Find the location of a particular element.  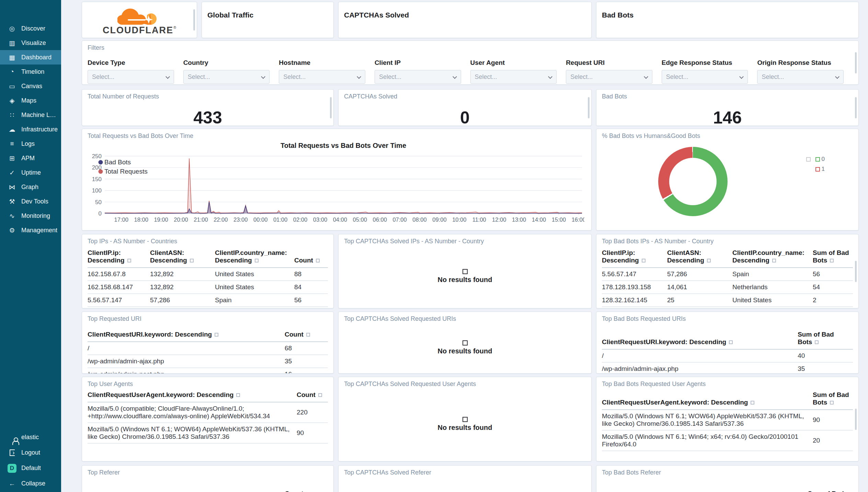

svg-text: 04:00 is located at coordinates (340, 220).